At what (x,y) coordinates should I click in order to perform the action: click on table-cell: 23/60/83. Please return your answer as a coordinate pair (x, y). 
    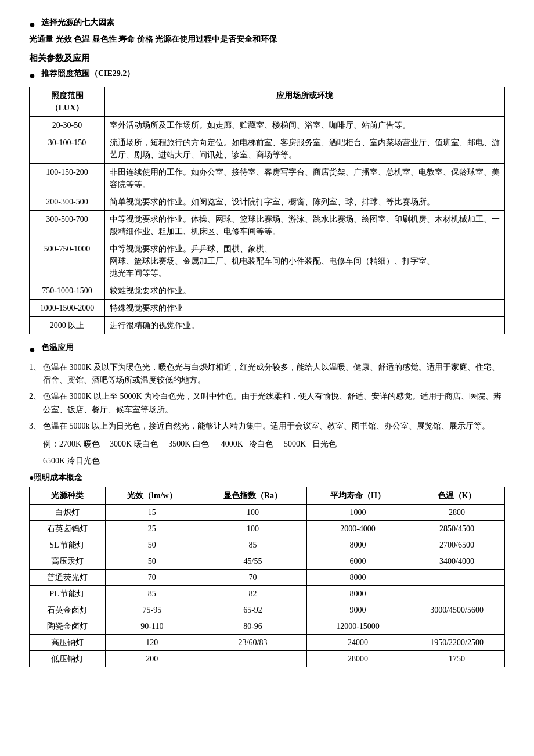
    Looking at the image, I should click on (253, 642).